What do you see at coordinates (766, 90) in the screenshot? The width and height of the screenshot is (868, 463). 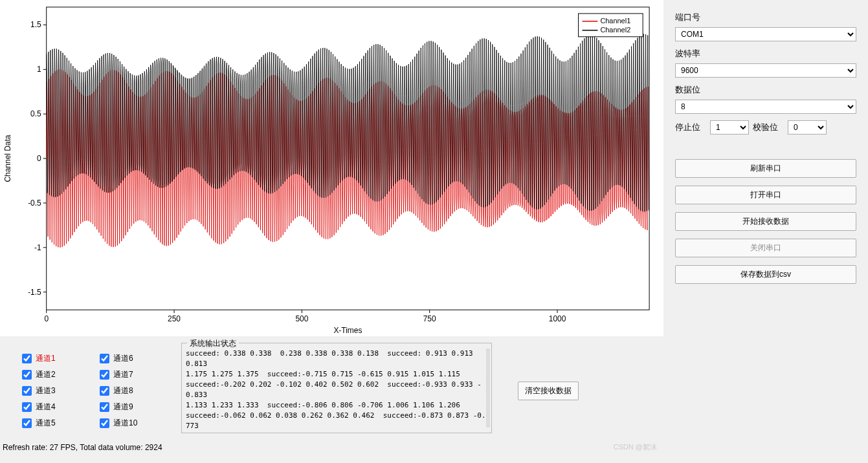 I see `databits-label: 数据位` at bounding box center [766, 90].